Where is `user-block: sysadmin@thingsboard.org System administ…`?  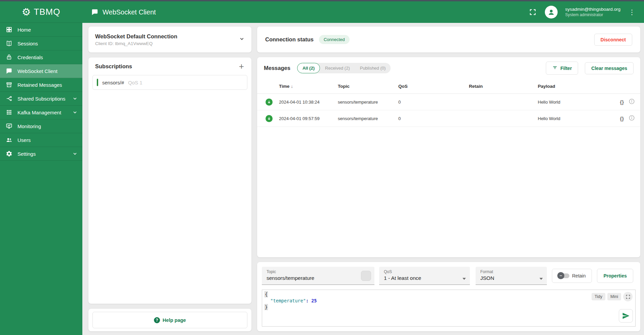 user-block: sysadmin@thingsboard.org System administ… is located at coordinates (593, 12).